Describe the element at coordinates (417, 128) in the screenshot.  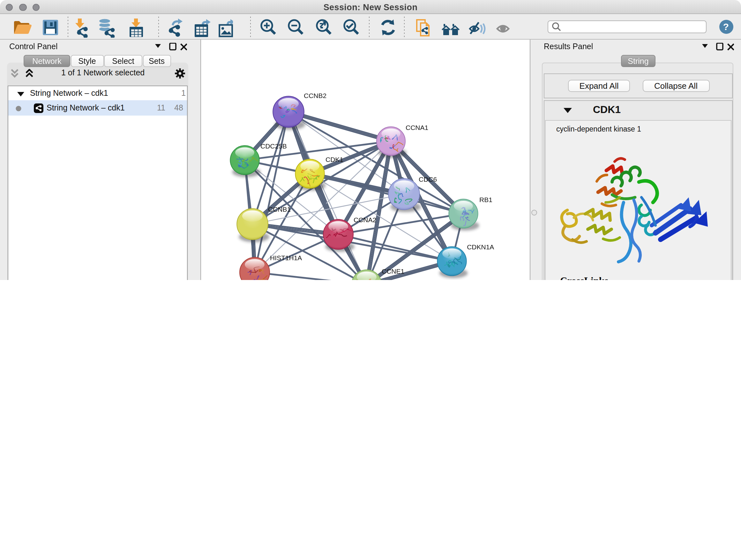
I see `svg-text: CCNA1` at that location.